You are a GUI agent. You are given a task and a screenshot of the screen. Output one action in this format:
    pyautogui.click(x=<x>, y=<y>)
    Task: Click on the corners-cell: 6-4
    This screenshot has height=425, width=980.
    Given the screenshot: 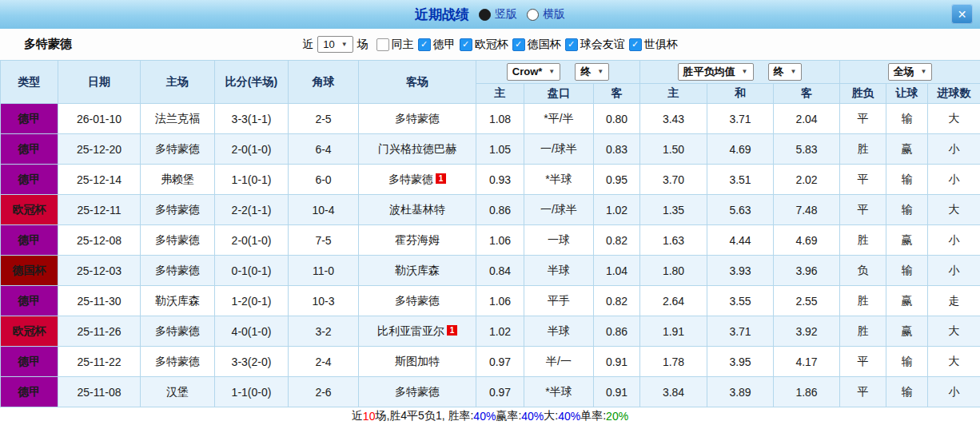 What is the action you would take?
    pyautogui.click(x=324, y=149)
    